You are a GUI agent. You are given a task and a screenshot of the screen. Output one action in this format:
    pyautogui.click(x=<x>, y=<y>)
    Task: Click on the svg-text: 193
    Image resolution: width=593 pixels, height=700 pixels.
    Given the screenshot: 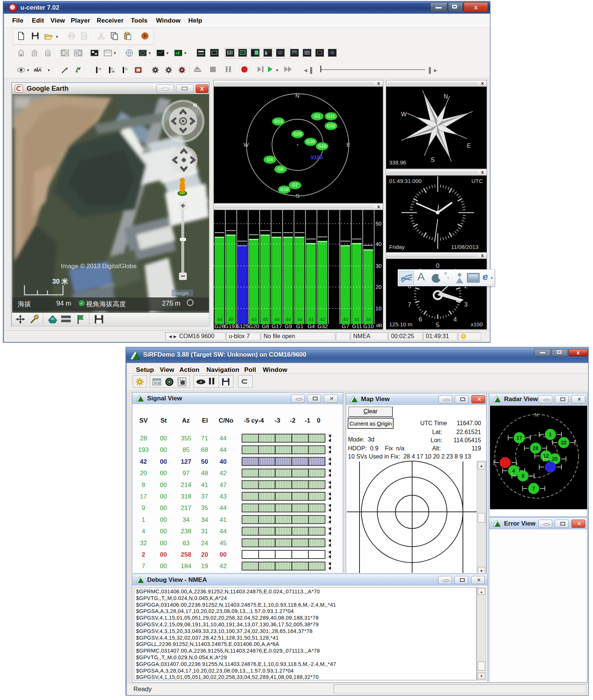 What is the action you would take?
    pyautogui.click(x=143, y=450)
    